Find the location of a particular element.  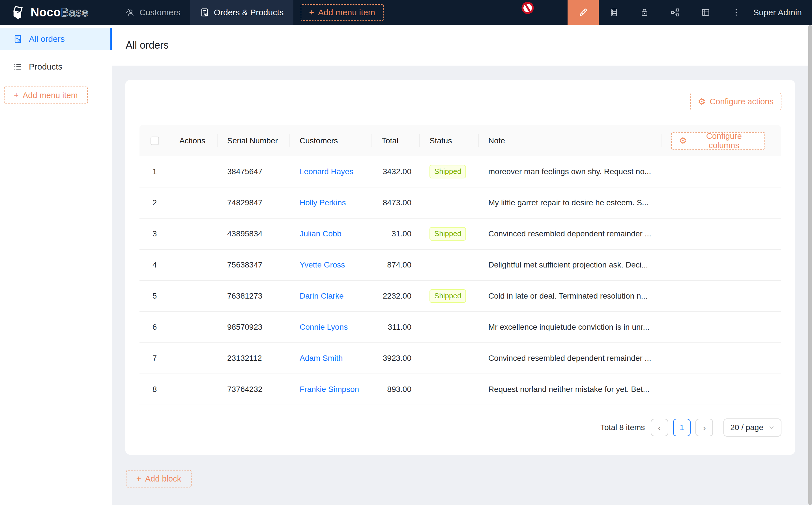

select-all-checkbox is located at coordinates (155, 141).